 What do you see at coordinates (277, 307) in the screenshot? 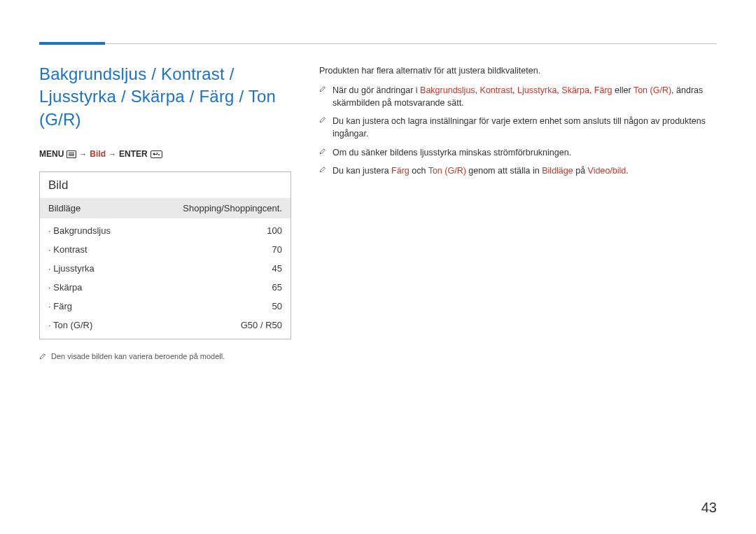
I see `row-value: 50` at bounding box center [277, 307].